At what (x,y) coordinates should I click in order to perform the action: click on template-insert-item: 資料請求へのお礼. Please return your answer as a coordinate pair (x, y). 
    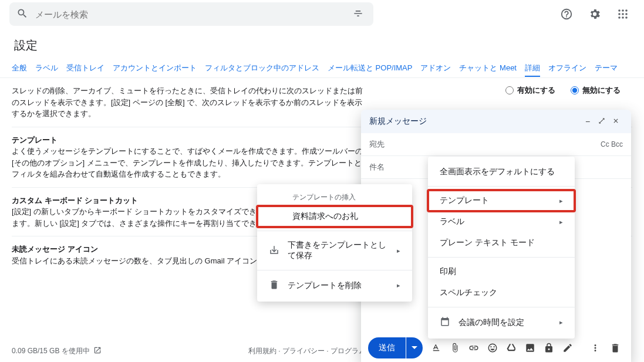
    Looking at the image, I should click on (335, 216).